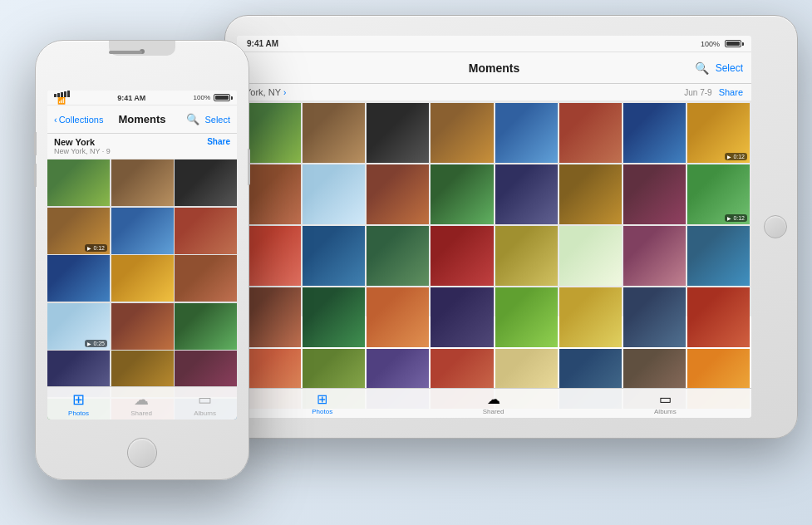  Describe the element at coordinates (494, 399) in the screenshot. I see `ipad-shared-icon: ☁` at that location.